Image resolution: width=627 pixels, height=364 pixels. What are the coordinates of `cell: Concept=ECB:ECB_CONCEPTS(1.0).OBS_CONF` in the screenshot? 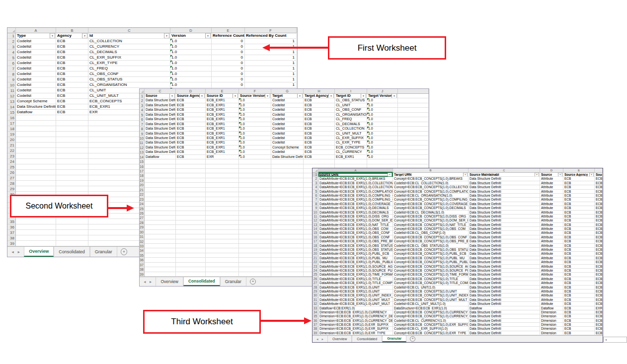 It's located at (431, 237).